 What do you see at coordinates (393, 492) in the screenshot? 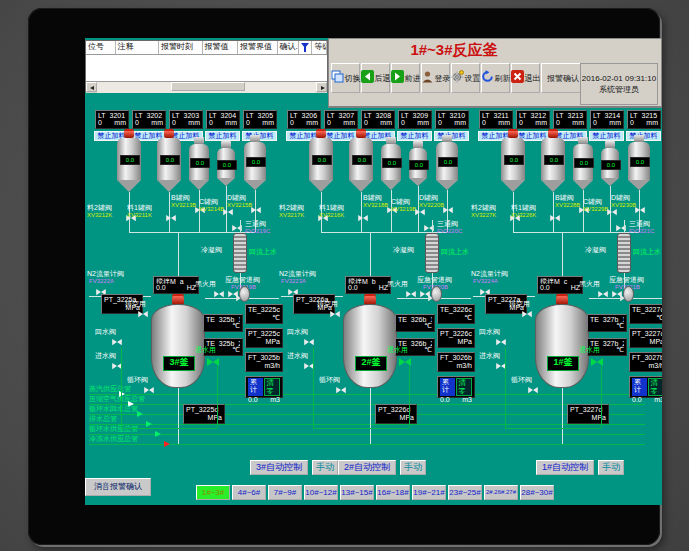
I see `nav-page-button: 16#~18#` at bounding box center [393, 492].